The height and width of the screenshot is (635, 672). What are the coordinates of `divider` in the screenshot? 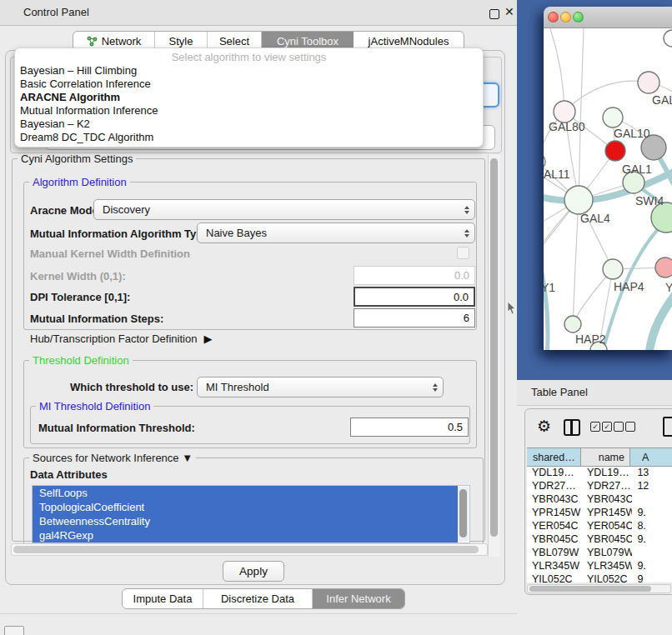 It's located at (258, 613).